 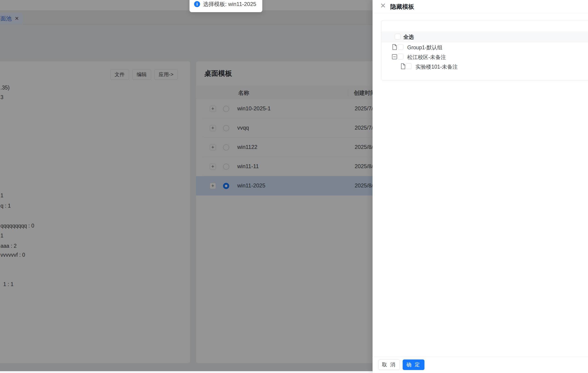 I want to click on template-tree-card: 全选 Group1-默认组 松江校区-未备注 实验楼101-未备注, so click(x=484, y=50).